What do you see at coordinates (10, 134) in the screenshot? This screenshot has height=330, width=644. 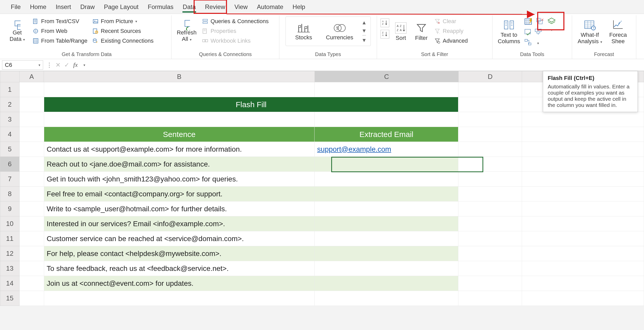 I see `row-header-4: 4` at bounding box center [10, 134].